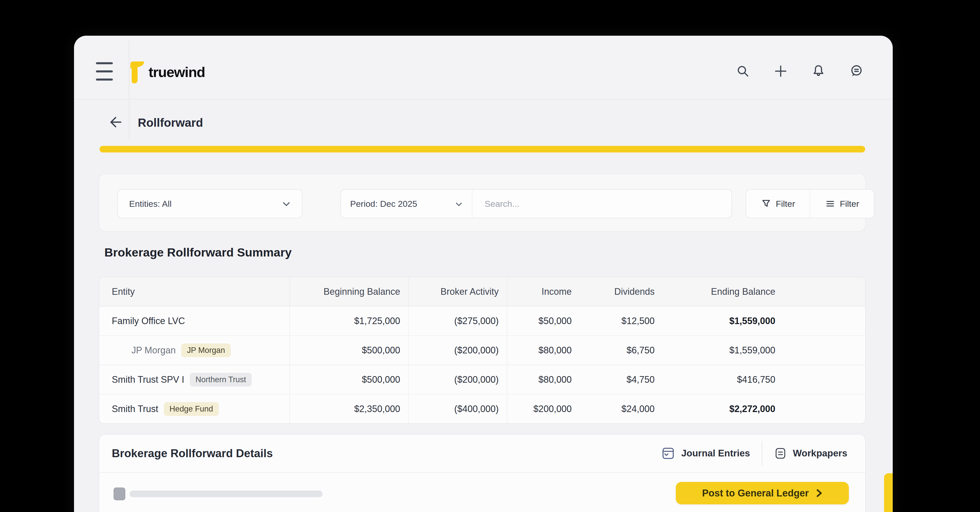 This screenshot has height=512, width=980. What do you see at coordinates (723, 379) in the screenshot?
I see `cell-ending-balance: $416,750` at bounding box center [723, 379].